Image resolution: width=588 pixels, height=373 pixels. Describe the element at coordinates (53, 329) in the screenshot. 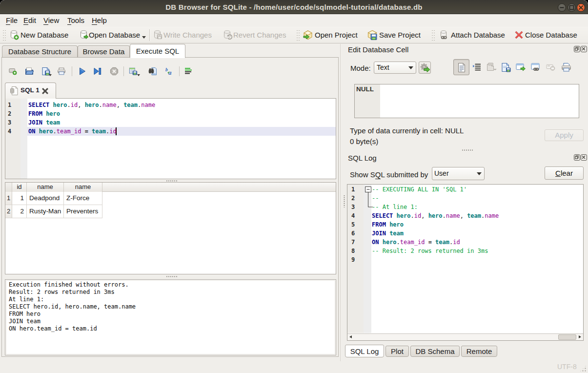

I see `message-line: ON hero.team_id = team.id` at that location.